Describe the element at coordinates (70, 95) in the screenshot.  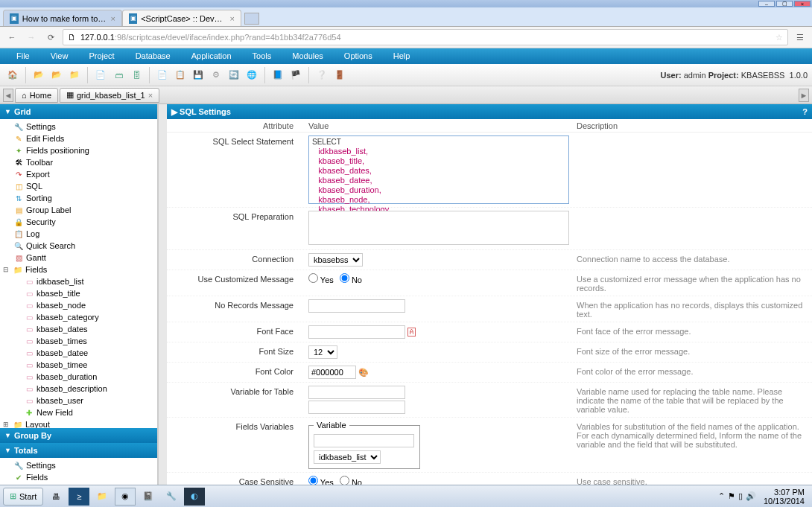
I see `grid-small-icon: ▦` at that location.